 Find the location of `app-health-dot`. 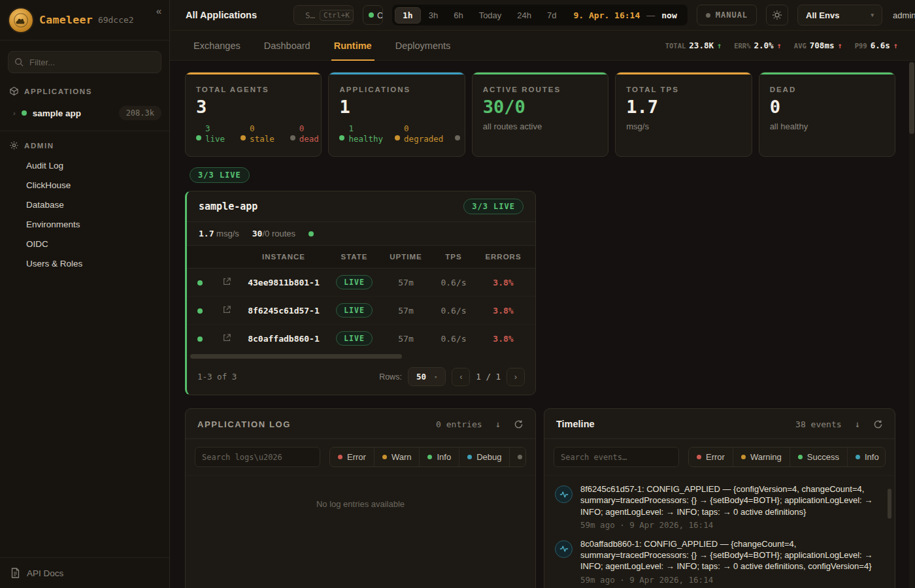

app-health-dot is located at coordinates (311, 234).